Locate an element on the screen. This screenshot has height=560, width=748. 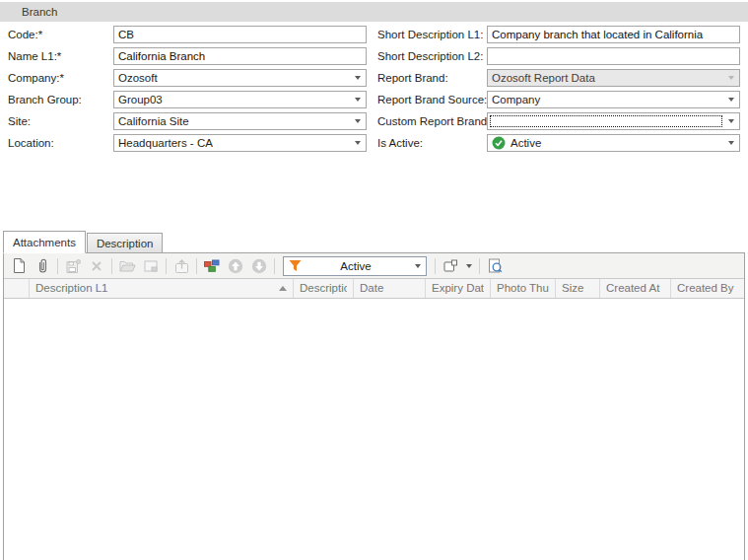
report-brand-source-label: Report Brand Source: is located at coordinates (432, 100).